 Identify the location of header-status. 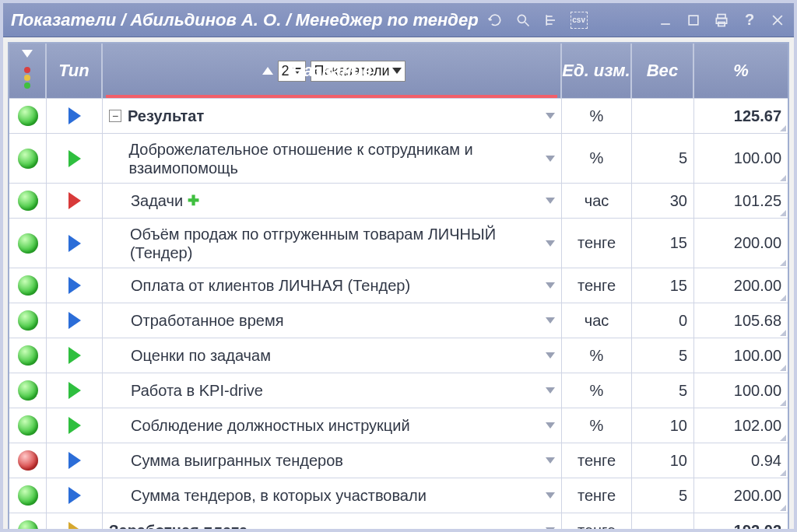
(28, 71).